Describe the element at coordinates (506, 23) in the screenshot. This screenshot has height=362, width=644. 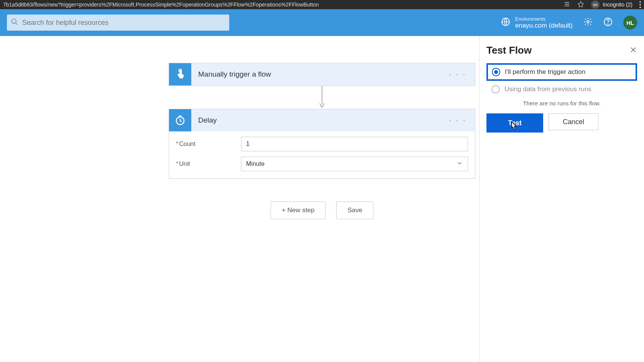
I see `globe-icon` at that location.